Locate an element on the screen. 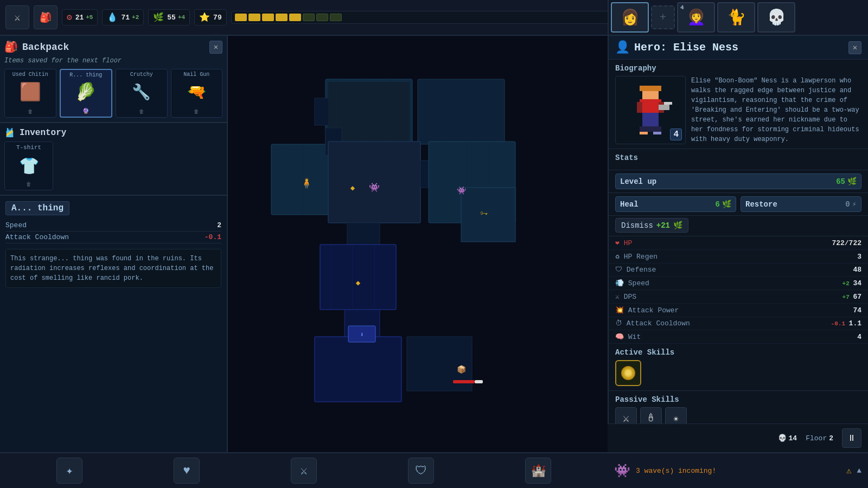 Image resolution: width=868 pixels, height=488 pixels. dismiss-icon: 🌿 is located at coordinates (678, 226).